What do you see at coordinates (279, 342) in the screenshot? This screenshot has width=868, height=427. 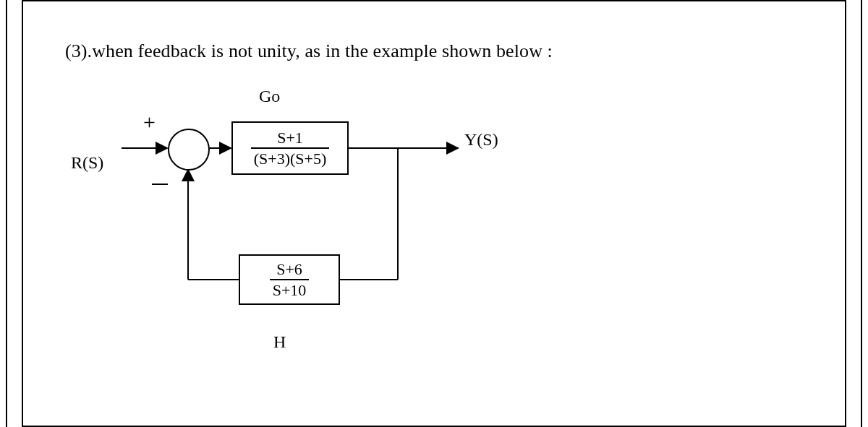 I see `feedback-gain-label: H` at bounding box center [279, 342].